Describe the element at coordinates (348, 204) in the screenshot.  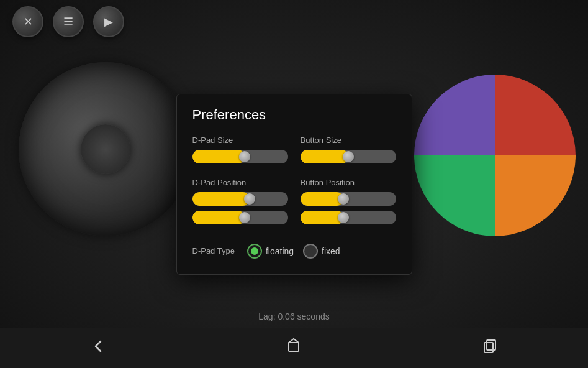
I see `button-position-section: Button Position` at that location.